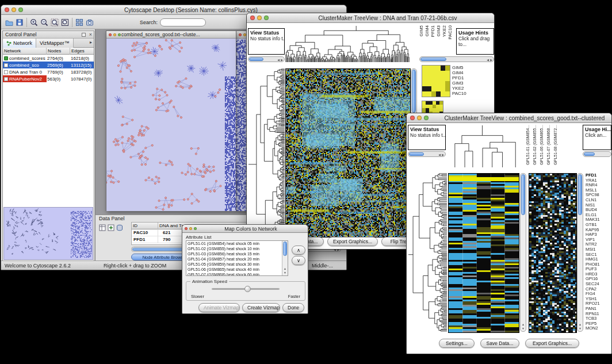  Describe the element at coordinates (34, 22) in the screenshot. I see `zoom-in-icon` at that location.